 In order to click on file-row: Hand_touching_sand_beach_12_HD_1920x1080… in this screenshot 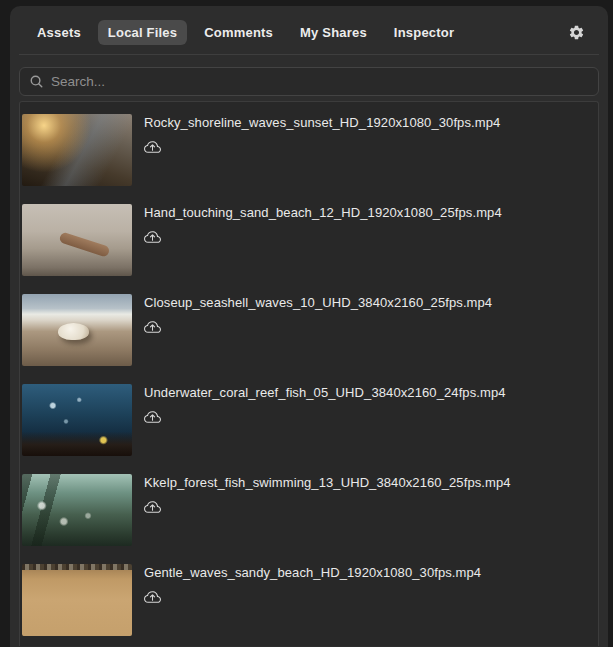, I will do `click(305, 240)`.